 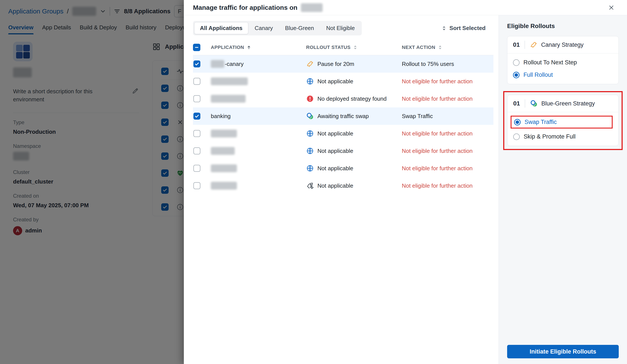 I want to click on rocket-gear-icon, so click(x=310, y=186).